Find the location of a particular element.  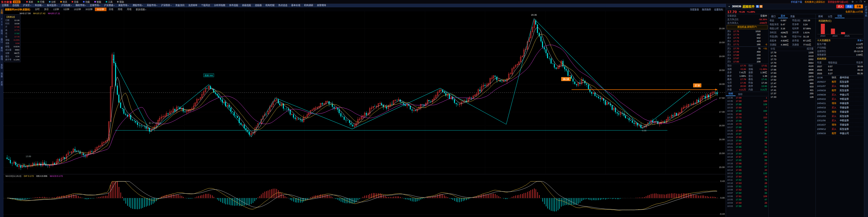

nav-item-港股市场: 港股市场 is located at coordinates (138, 5).